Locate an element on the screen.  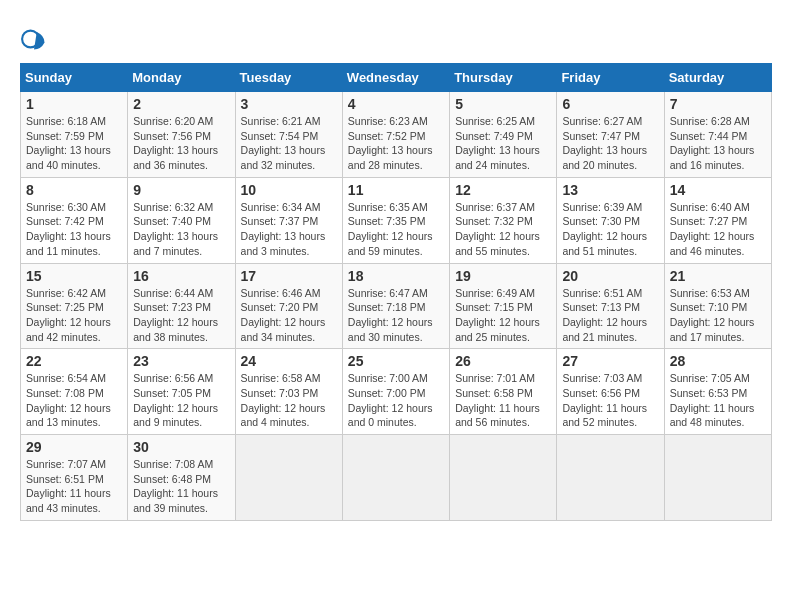
day-number: 12 is located at coordinates (503, 190).